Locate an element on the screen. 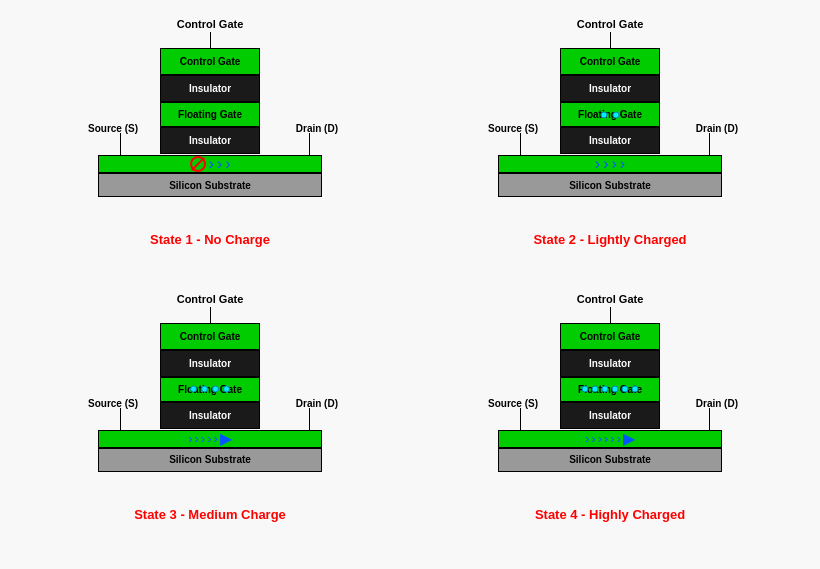  cg-layer-4: Control Gate is located at coordinates (610, 336).